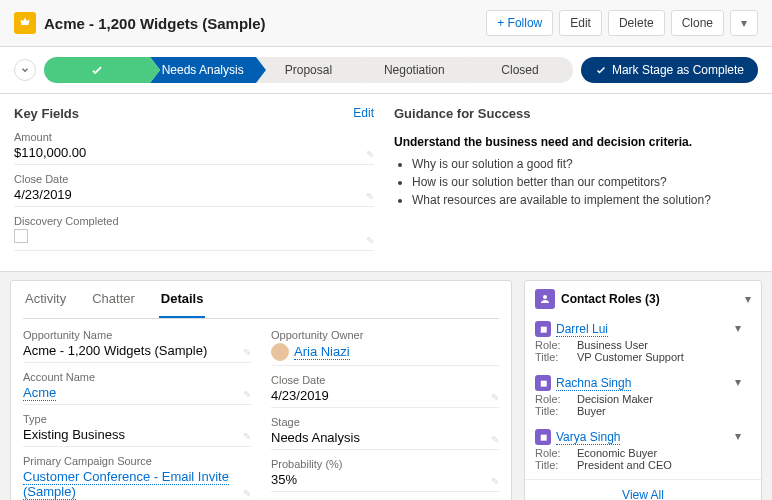 This screenshot has width=772, height=500. Describe the element at coordinates (520, 23) in the screenshot. I see `follow-button: + Follow` at that location.